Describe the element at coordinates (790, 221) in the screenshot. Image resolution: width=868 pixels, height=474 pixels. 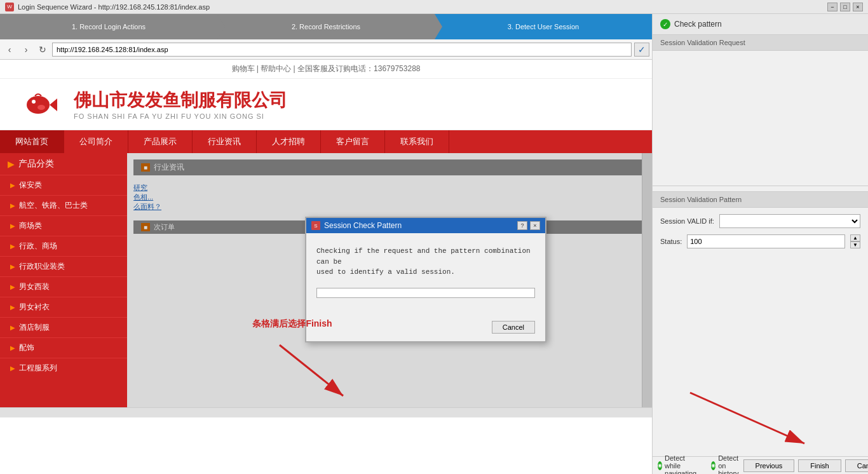
I see `session-valid-if-select: equals contains` at that location.